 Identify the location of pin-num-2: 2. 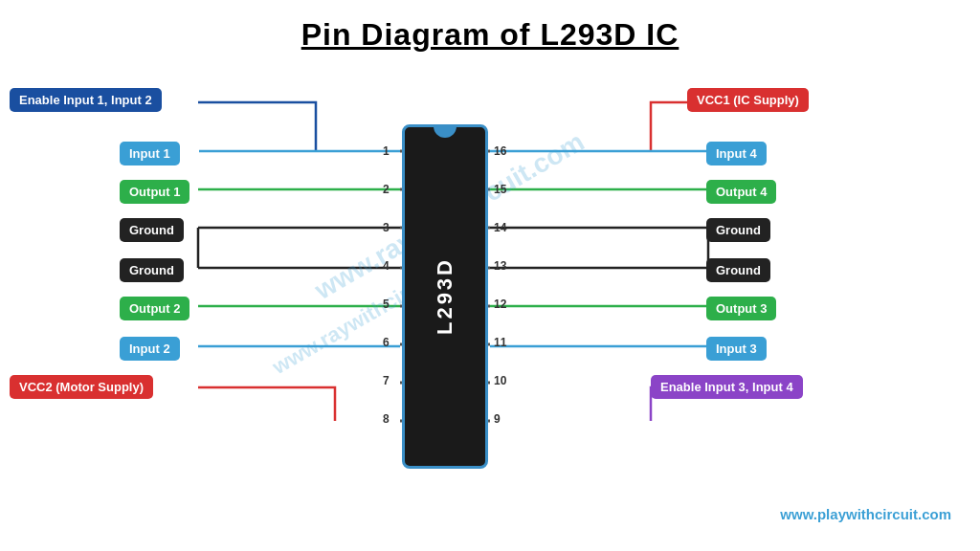
(387, 189).